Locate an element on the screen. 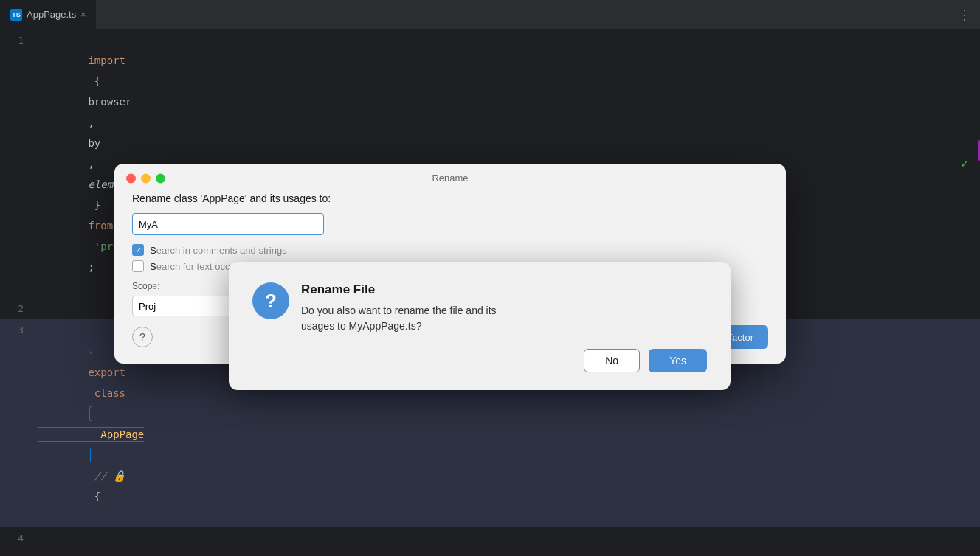 The height and width of the screenshot is (556, 980). rename-dialog-titlebar: Rename is located at coordinates (450, 178).